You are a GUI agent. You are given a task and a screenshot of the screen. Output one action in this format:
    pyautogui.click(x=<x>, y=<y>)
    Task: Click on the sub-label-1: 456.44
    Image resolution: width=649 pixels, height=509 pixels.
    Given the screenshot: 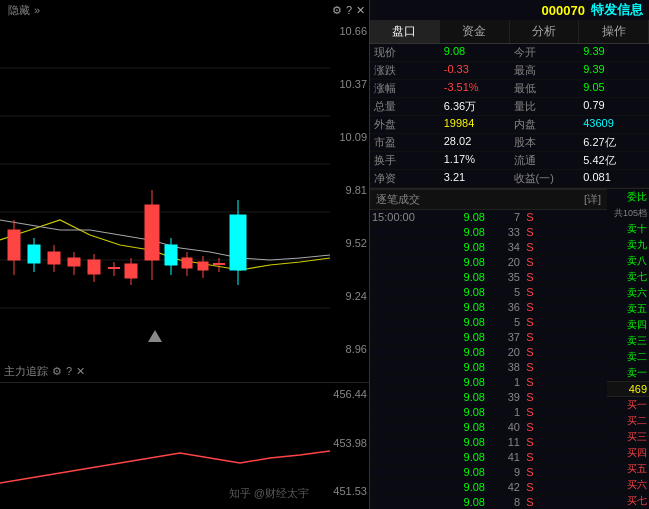 What is the action you would take?
    pyautogui.click(x=350, y=394)
    